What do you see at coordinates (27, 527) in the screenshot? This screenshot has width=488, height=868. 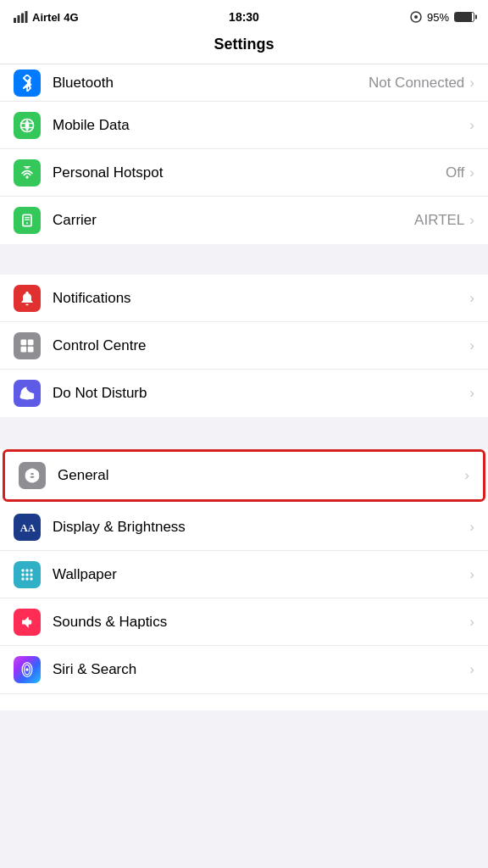 I see `display-brightness-icon: AA` at bounding box center [27, 527].